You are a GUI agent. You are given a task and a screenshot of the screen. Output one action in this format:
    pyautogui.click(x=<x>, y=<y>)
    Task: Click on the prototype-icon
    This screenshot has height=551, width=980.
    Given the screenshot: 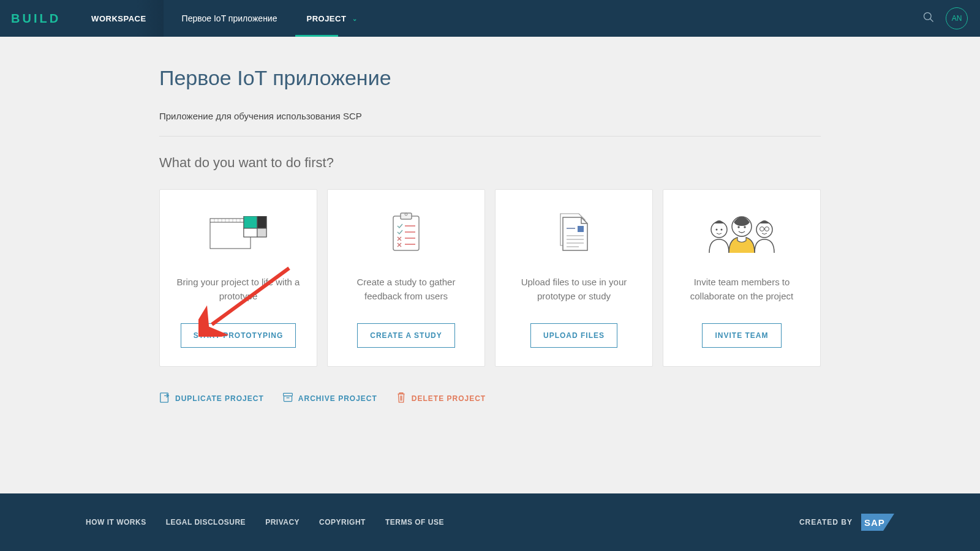 What is the action you would take?
    pyautogui.click(x=238, y=233)
    